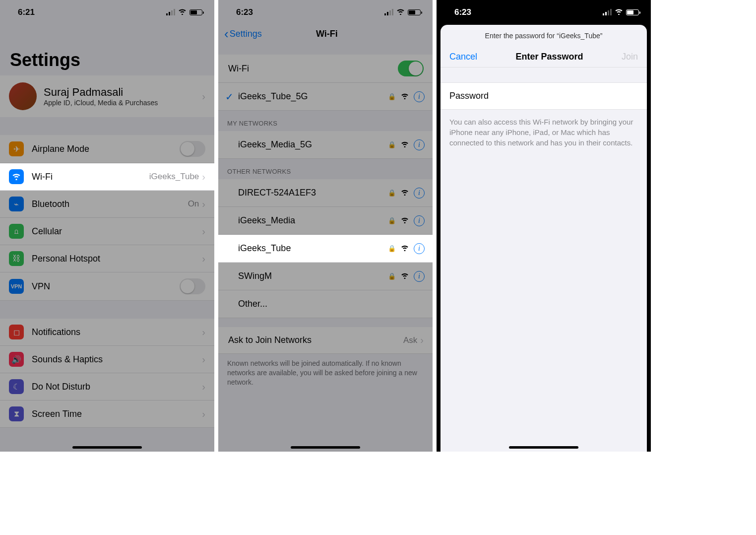  What do you see at coordinates (192, 286) in the screenshot?
I see `toggle-vpn` at bounding box center [192, 286].